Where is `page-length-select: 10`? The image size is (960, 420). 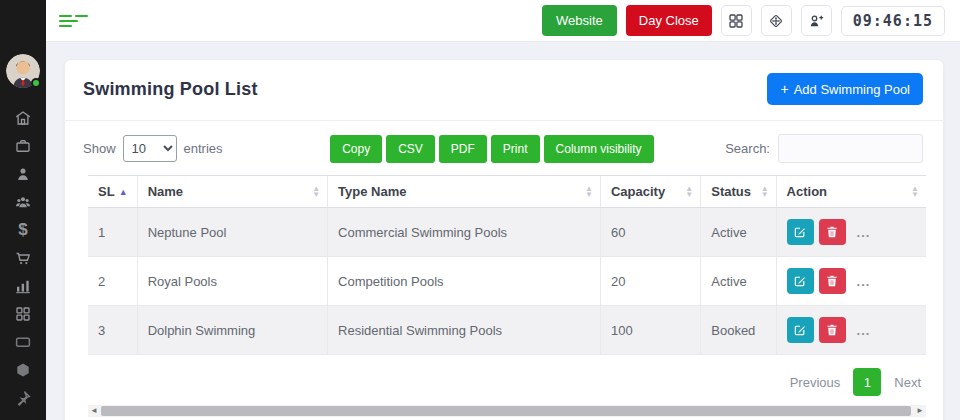 page-length-select: 10 is located at coordinates (150, 148).